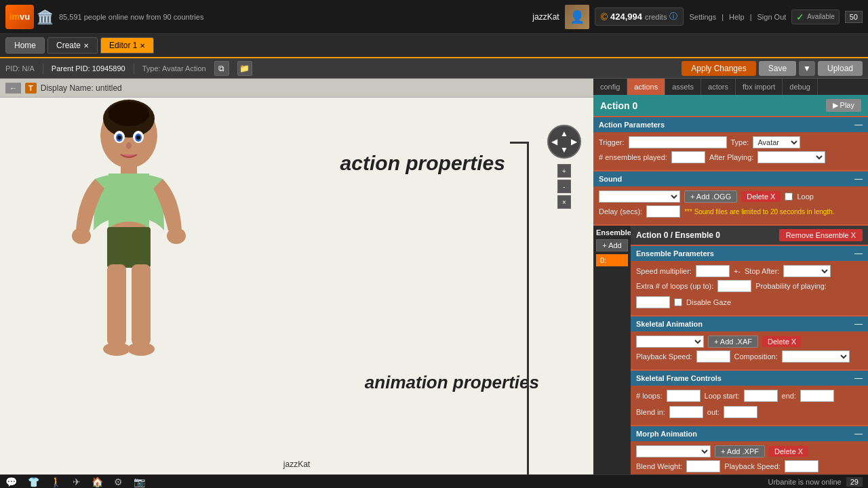  Describe the element at coordinates (11, 482) in the screenshot. I see `chat-icon: 💬` at that location.